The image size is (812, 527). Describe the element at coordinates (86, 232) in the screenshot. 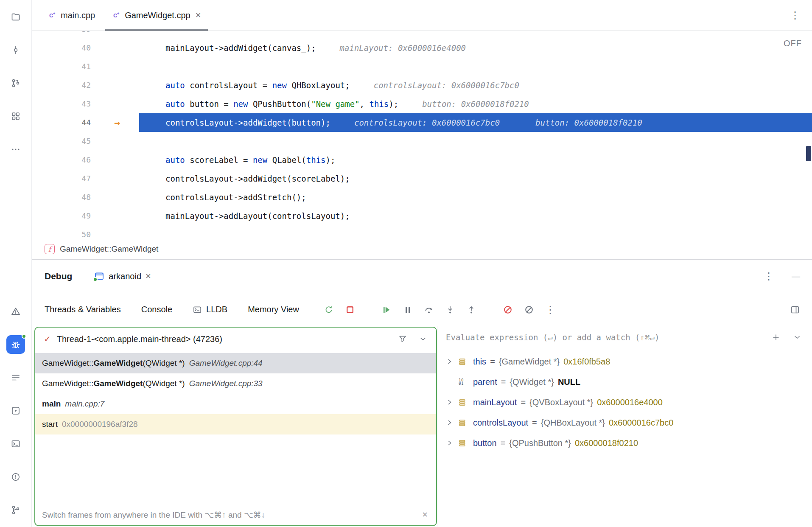

I see `gutter: 50` at that location.